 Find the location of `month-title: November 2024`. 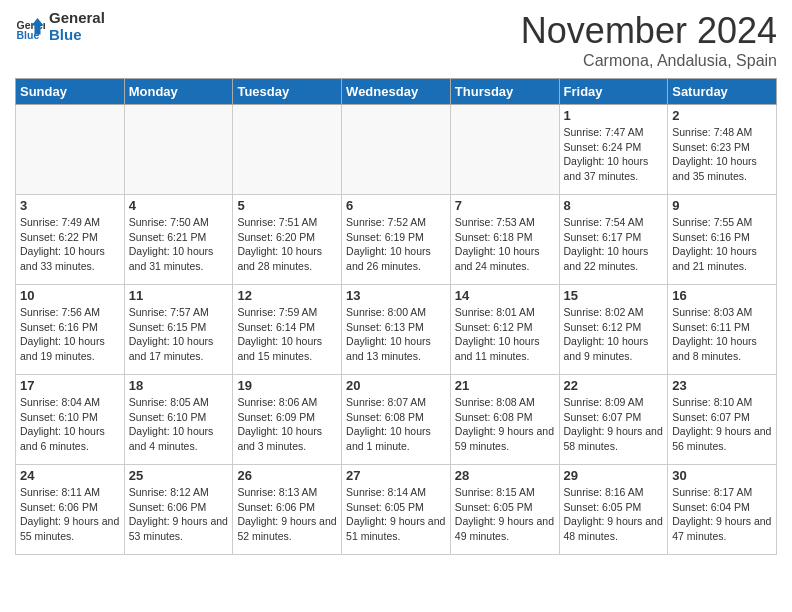

month-title: November 2024 is located at coordinates (649, 31).